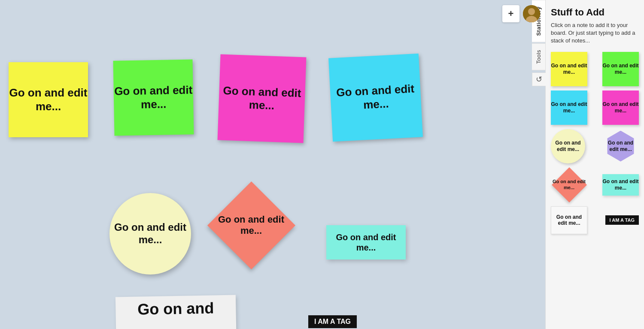 This screenshot has width=644, height=329. What do you see at coordinates (568, 146) in the screenshot?
I see `stat-circle: Go on and edit me...` at bounding box center [568, 146].